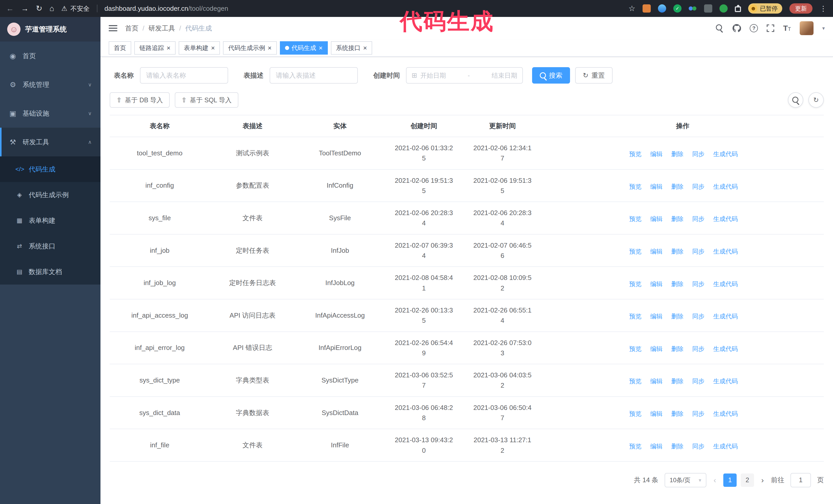 This screenshot has width=833, height=504. What do you see at coordinates (551, 75) in the screenshot?
I see `search-button: 搜索` at bounding box center [551, 75].